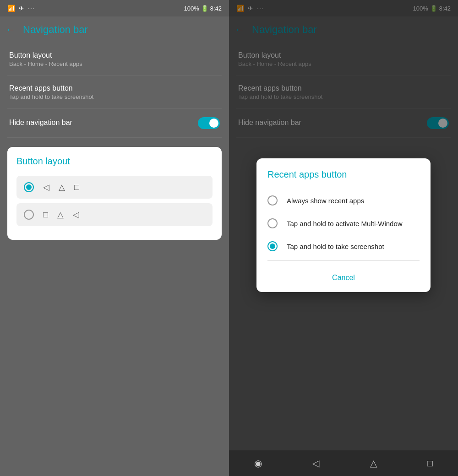  Describe the element at coordinates (114, 161) in the screenshot. I see `left-card-title: Button layout` at that location.